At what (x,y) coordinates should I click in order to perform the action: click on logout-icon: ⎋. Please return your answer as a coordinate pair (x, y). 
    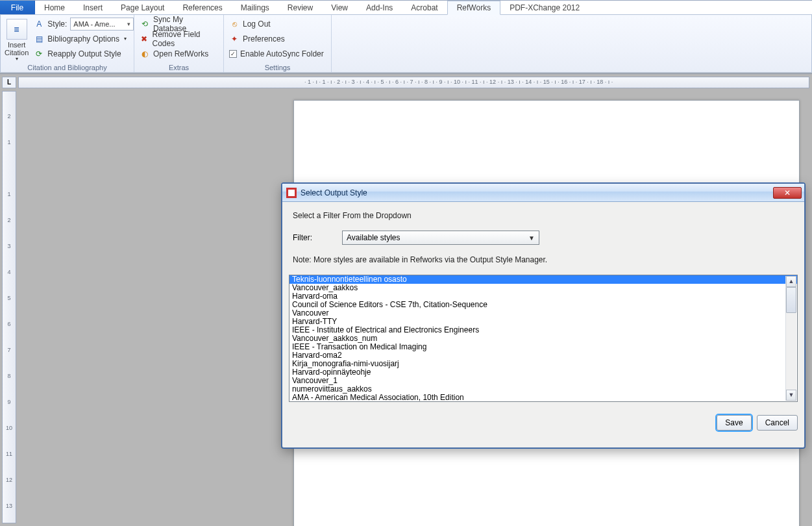
    Looking at the image, I should click on (234, 24).